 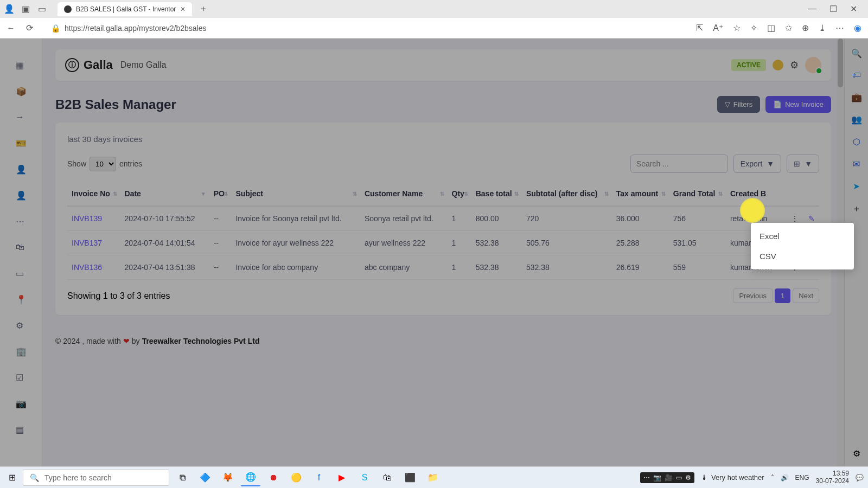 What do you see at coordinates (183, 9) in the screenshot?
I see `close-tab-icon: ✕` at bounding box center [183, 9].